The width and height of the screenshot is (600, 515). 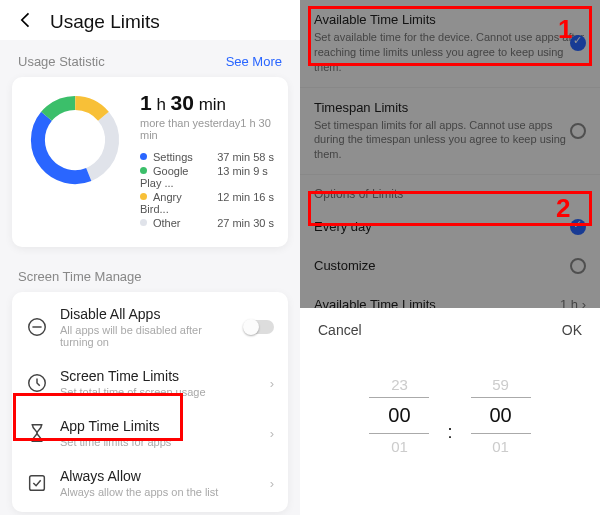 What do you see at coordinates (37, 383) in the screenshot?
I see `clock-icon` at bounding box center [37, 383].